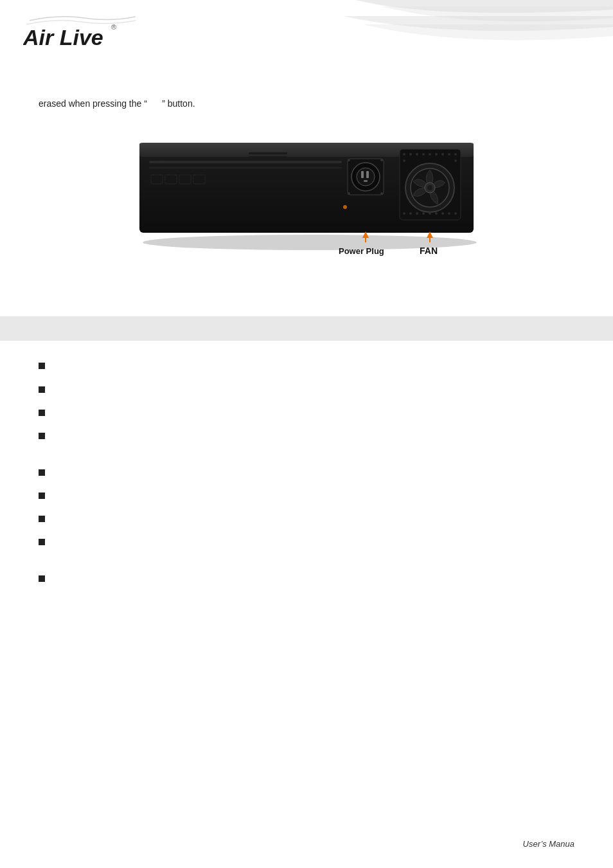 The image size is (613, 868). I want to click on device-diagram: Power Plug FAN, so click(306, 188).